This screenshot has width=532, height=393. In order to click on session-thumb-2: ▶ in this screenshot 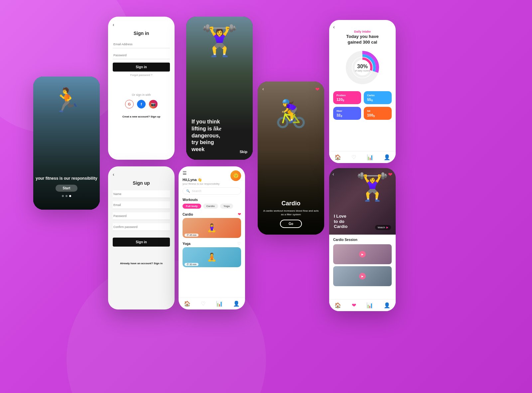, I will do `click(362, 276)`.